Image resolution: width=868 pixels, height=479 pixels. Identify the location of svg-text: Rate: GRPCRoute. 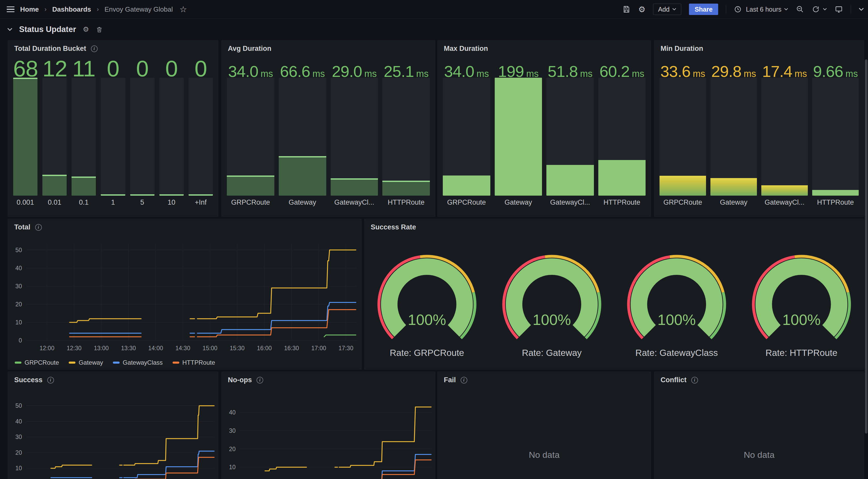
(427, 353).